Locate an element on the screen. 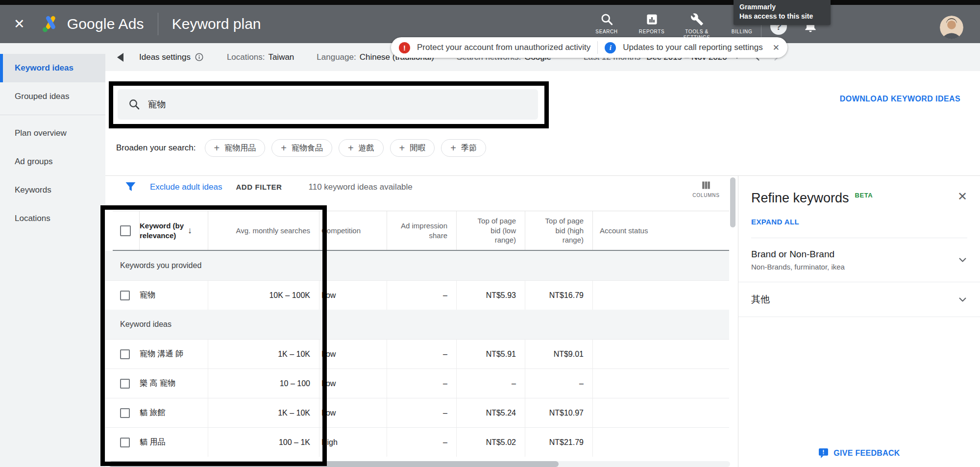 The width and height of the screenshot is (980, 467). avatar-image is located at coordinates (952, 27).